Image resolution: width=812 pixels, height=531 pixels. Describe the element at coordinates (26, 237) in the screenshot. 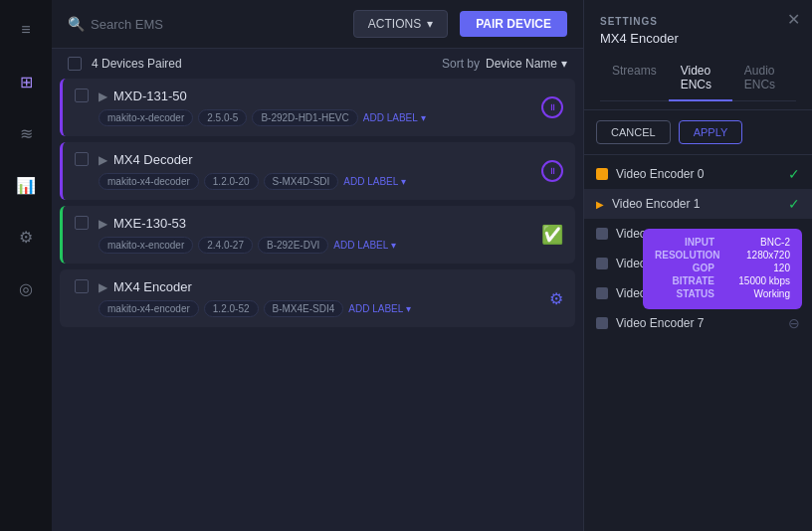

I see `sidebar-settings-icon: ⚙` at that location.